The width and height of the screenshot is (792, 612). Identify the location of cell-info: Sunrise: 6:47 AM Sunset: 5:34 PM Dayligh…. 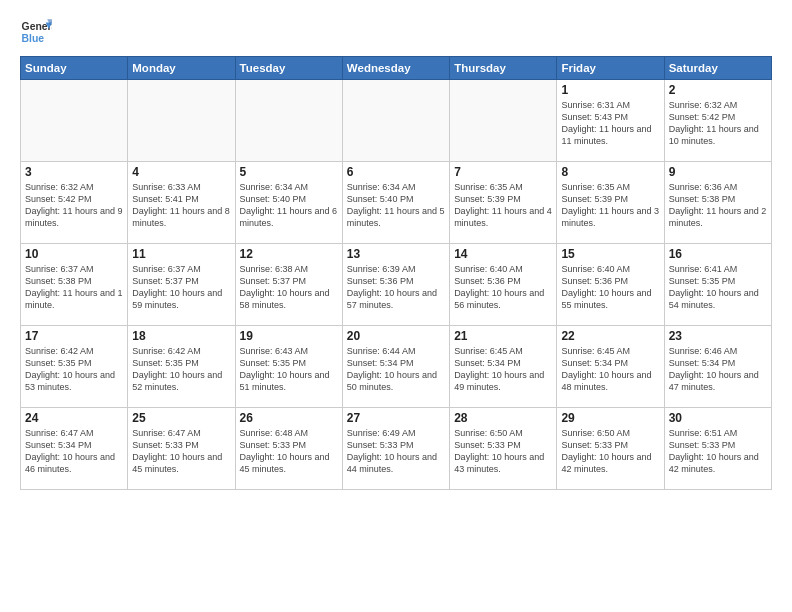
(74, 452).